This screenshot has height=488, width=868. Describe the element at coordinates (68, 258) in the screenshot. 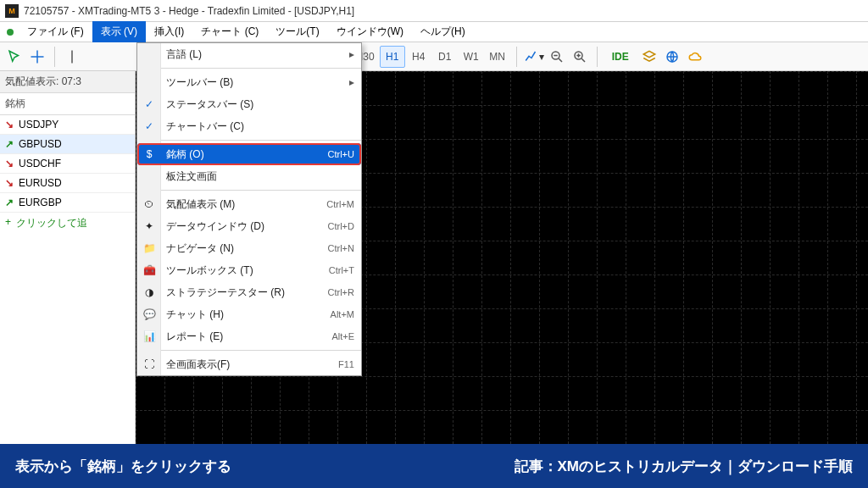

I see `market-watch-panel: 気配値表示: 07:3 銘柄 ↘USDJPY ↗GBPUSD ↘USDCHF ↘…` at that location.